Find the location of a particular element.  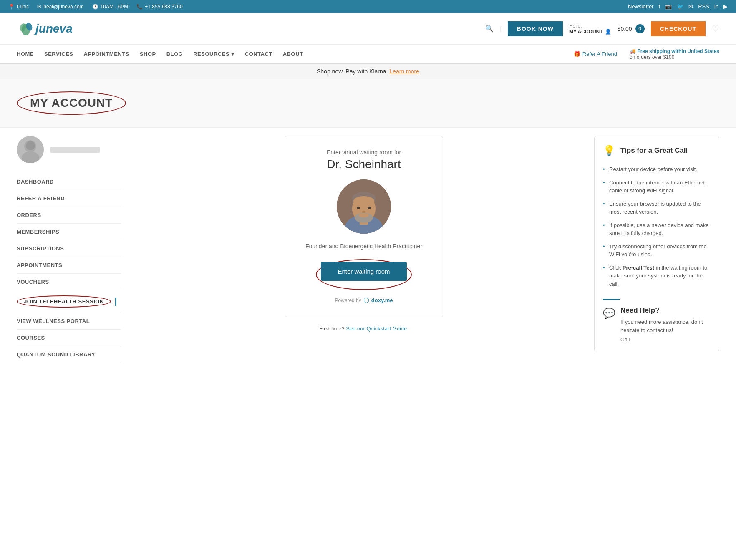

doctor-title: Founder and Bioenergetic Health Practiti… is located at coordinates (364, 246).